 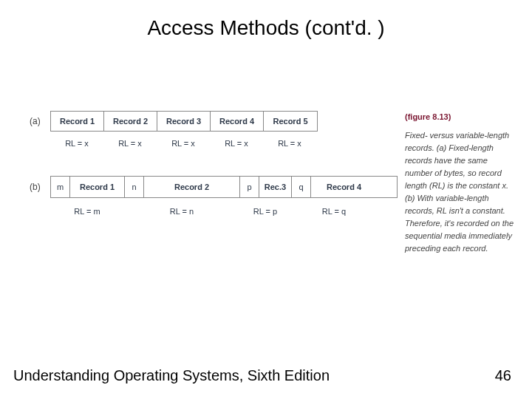 What do you see at coordinates (214, 121) in the screenshot?
I see `figure-a-row: (a) Record 1 Record 2 Record 3 Record 4 …` at bounding box center [214, 121].